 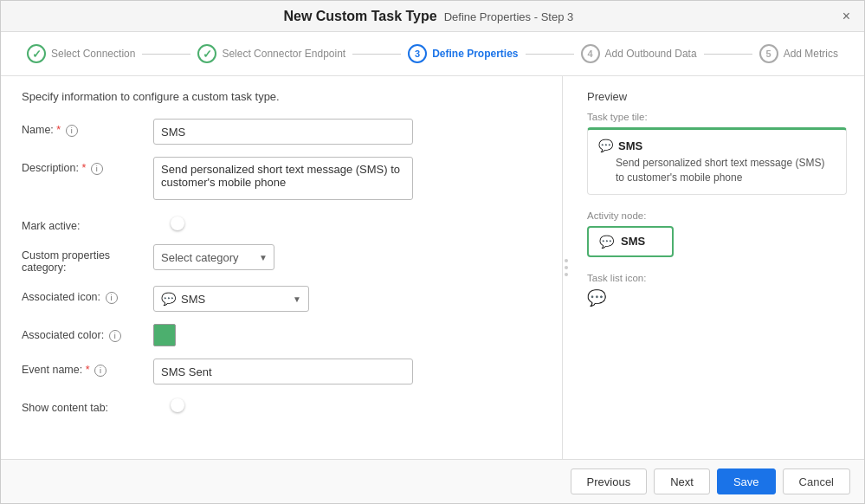 I want to click on previous-button: Previous, so click(x=610, y=481).